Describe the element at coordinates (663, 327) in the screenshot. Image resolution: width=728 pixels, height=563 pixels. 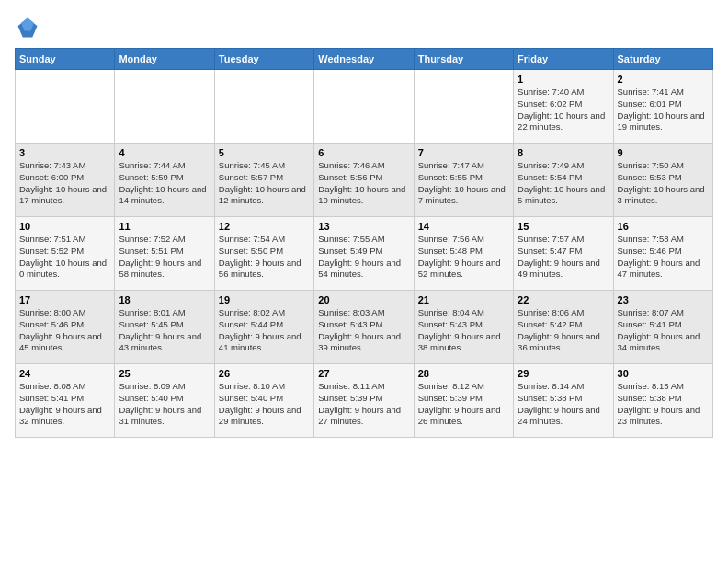
I see `calendar-cell: 23Sunrise: 8:07 AM Sunset: 5:41 PM Dayli…` at that location.